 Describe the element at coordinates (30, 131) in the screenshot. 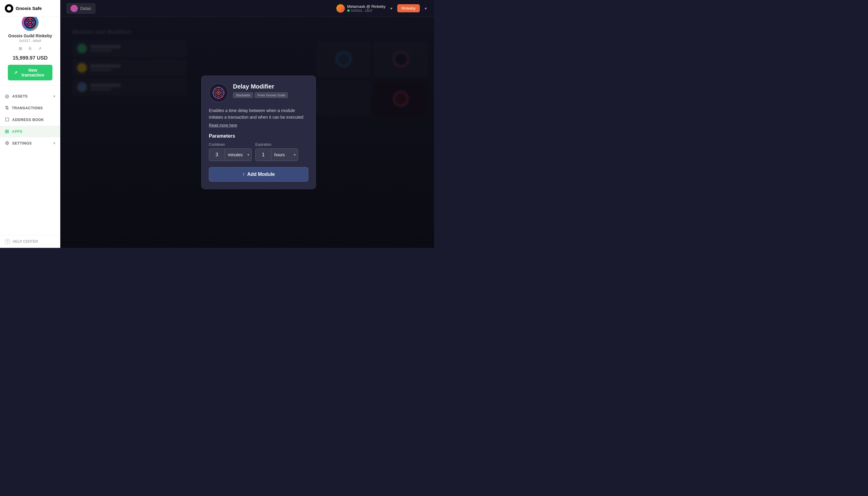

I see `sidebar-item-apps: ⊞ APPS` at that location.